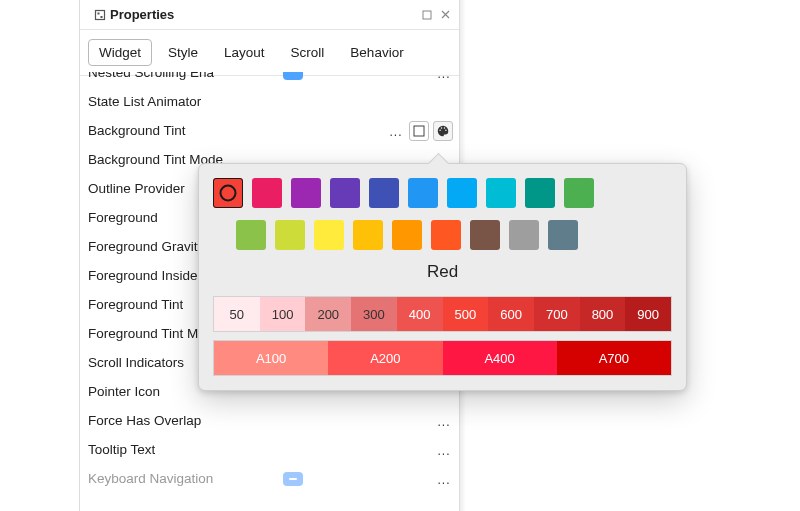  Describe the element at coordinates (462, 193) in the screenshot. I see `palette-swatch-light-blue` at that location.